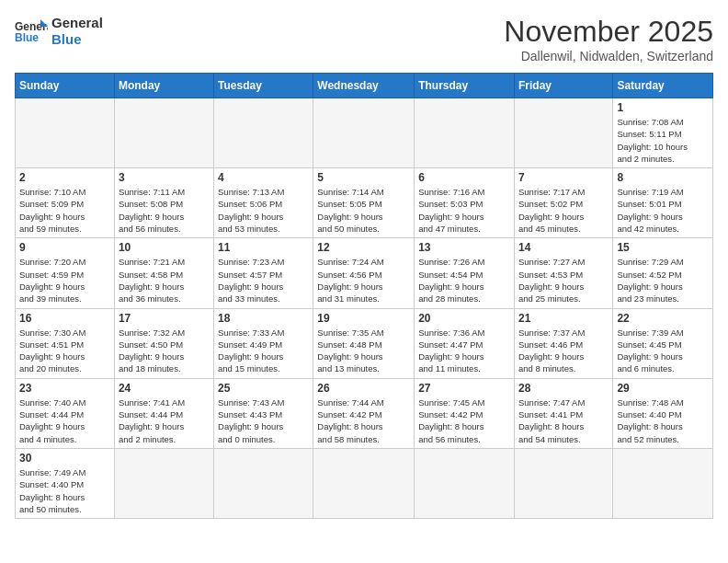 This screenshot has width=728, height=563. What do you see at coordinates (663, 388) in the screenshot?
I see `day-number: 29` at bounding box center [663, 388].